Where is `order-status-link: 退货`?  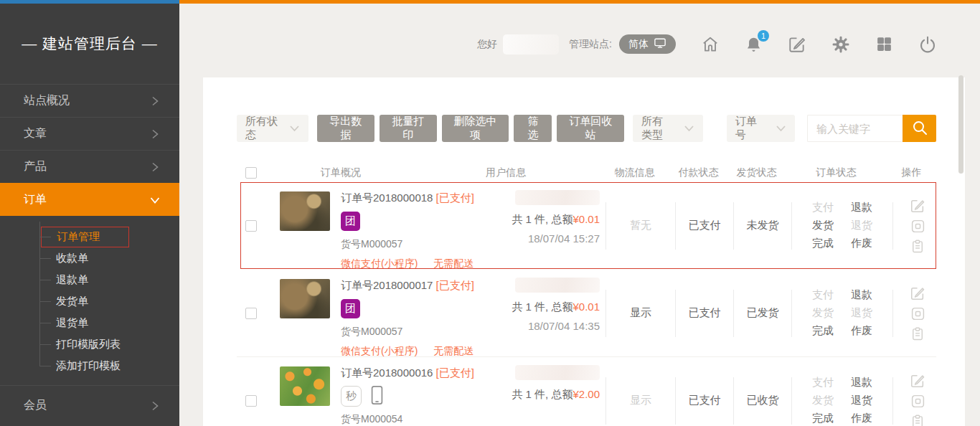 order-status-link: 退货 is located at coordinates (862, 400).